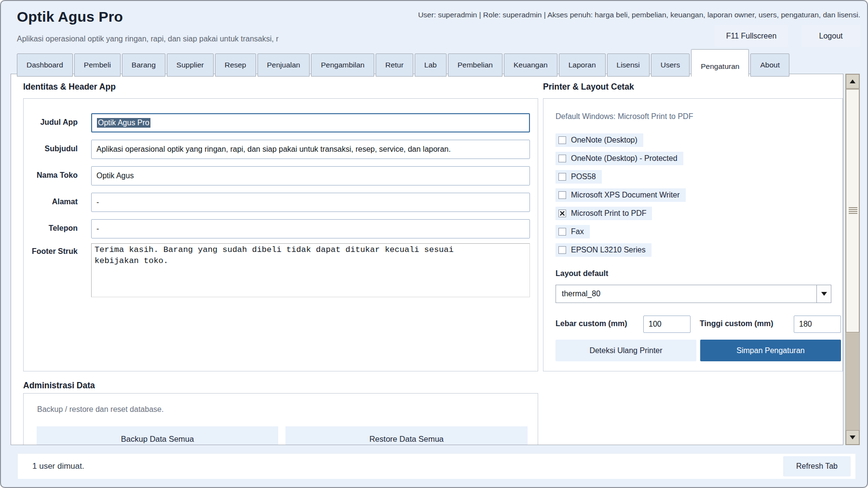 This screenshot has height=488, width=868. I want to click on status-text: 1 user dimuat., so click(58, 466).